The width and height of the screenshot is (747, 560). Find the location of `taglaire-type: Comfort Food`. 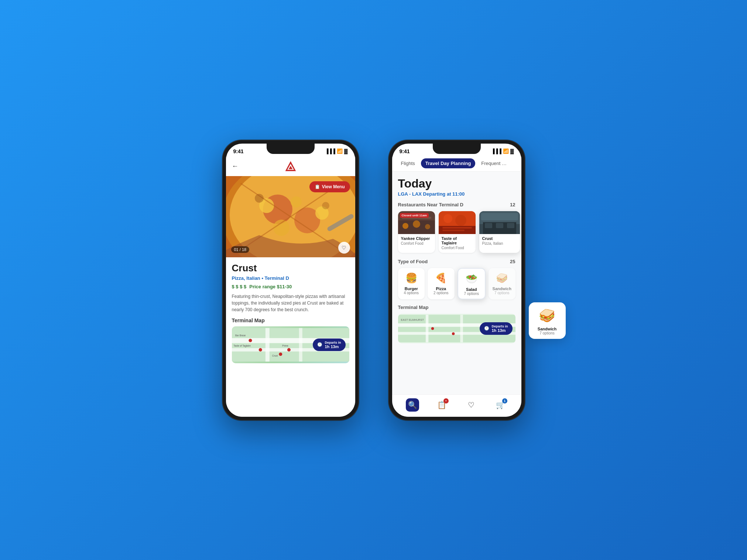

taglaire-type: Comfort Food is located at coordinates (457, 248).